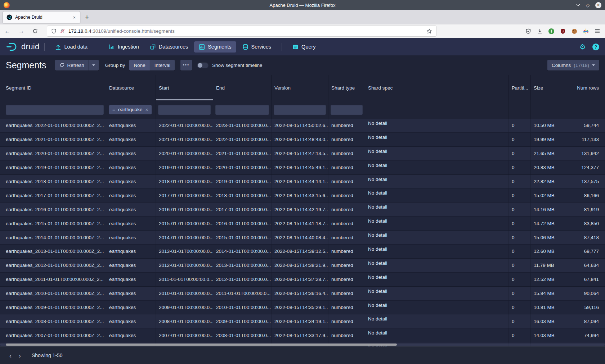 The width and height of the screenshot is (605, 364). I want to click on column-header-num-rows: Num rows, so click(590, 88).